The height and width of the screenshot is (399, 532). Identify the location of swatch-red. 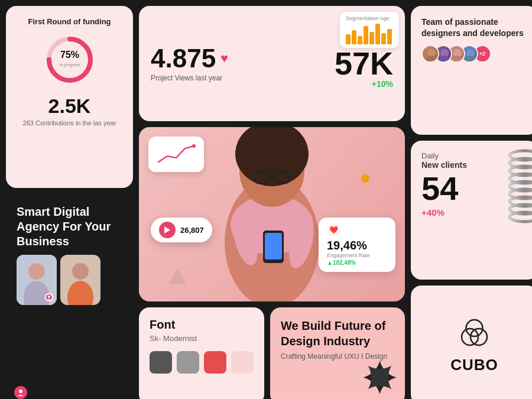
(215, 362).